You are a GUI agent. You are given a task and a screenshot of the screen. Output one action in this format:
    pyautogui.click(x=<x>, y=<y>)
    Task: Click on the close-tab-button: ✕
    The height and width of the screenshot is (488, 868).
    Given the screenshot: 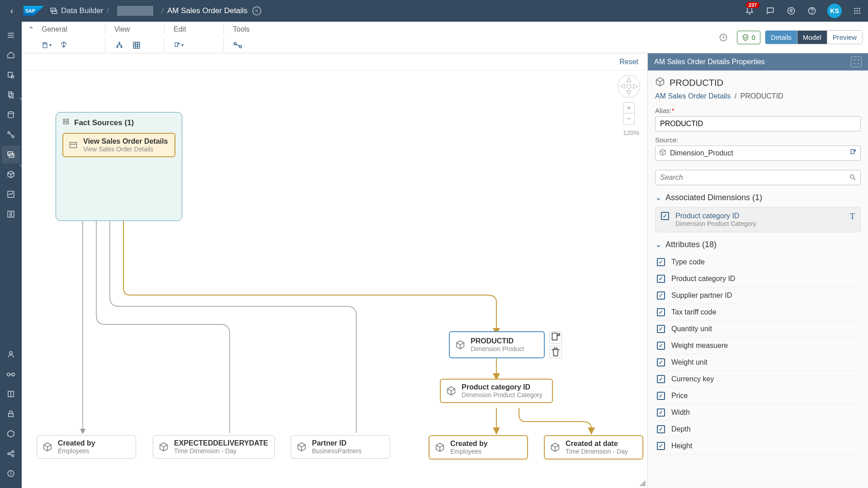 What is the action you would take?
    pyautogui.click(x=257, y=11)
    